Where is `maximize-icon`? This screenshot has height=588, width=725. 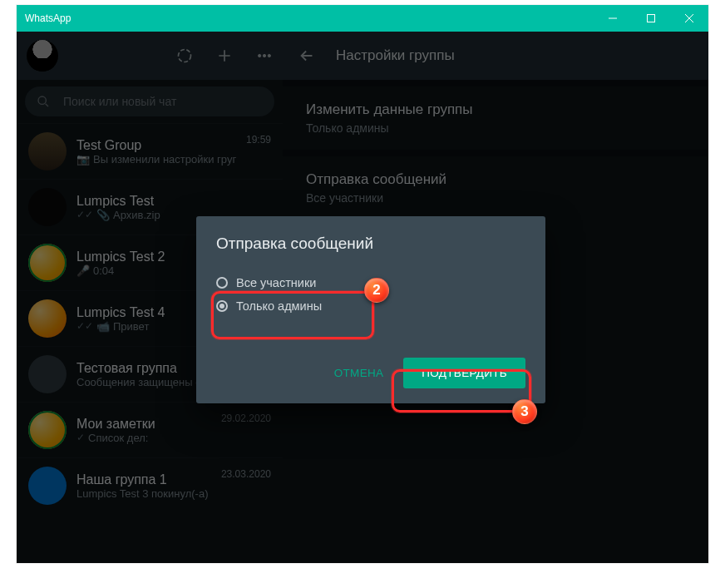
maximize-icon is located at coordinates (651, 18).